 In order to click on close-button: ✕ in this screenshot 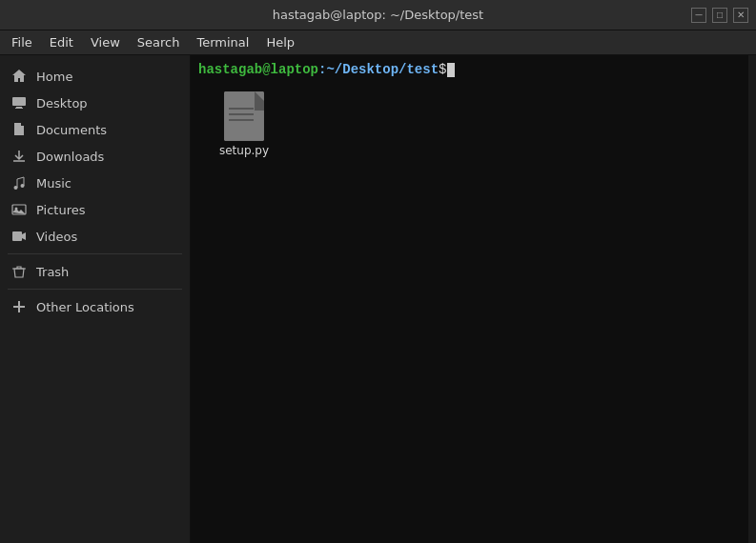, I will do `click(741, 15)`.